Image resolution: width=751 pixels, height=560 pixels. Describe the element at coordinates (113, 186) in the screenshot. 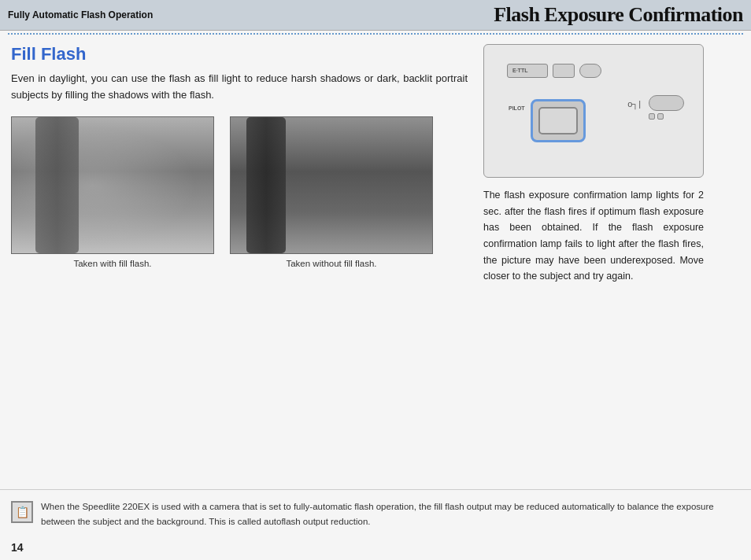

I see `photo-with-flash` at that location.